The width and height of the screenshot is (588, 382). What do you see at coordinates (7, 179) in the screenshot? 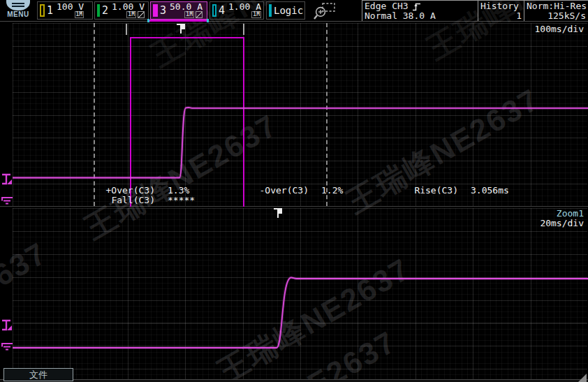
I see `trigger-level-marker` at bounding box center [7, 179].